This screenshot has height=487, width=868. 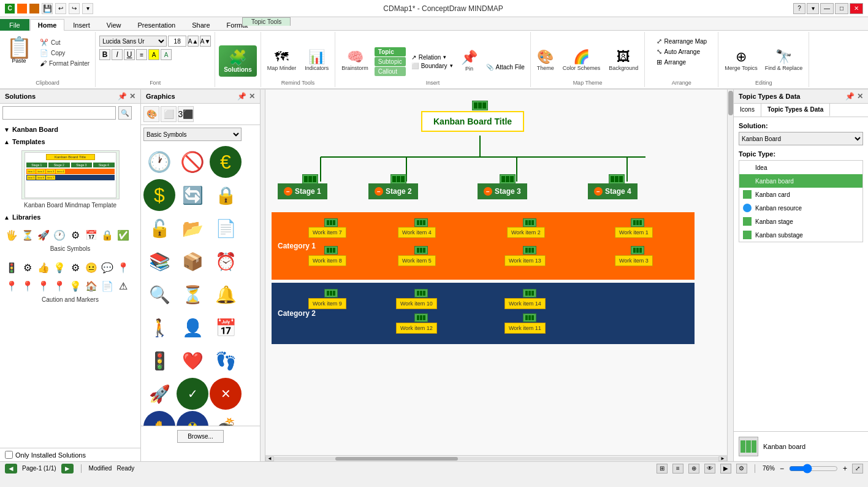 I want to click on graphics-item-traffic: 🚦, so click(x=159, y=361).